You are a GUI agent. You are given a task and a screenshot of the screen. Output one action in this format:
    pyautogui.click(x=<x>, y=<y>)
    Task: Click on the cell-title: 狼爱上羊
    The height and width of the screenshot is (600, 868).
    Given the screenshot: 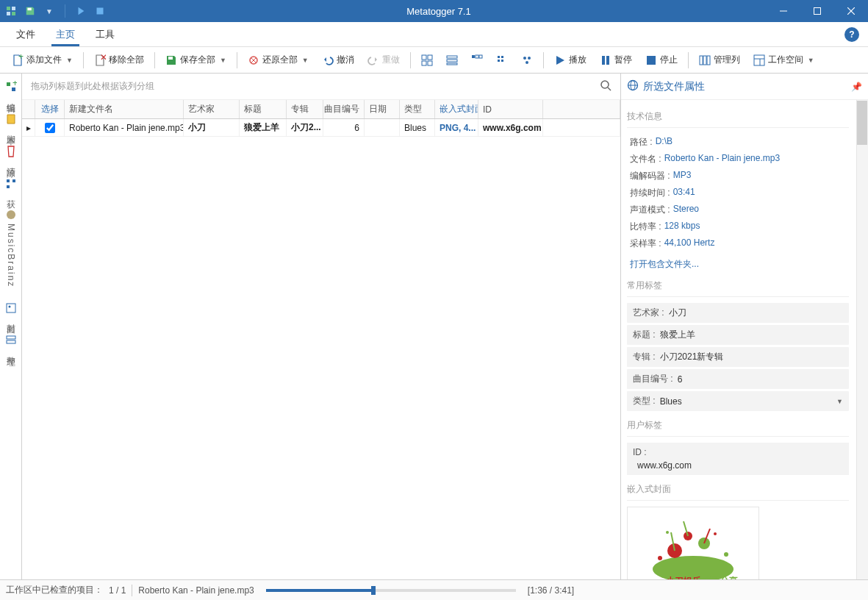 What is the action you would take?
    pyautogui.click(x=263, y=128)
    